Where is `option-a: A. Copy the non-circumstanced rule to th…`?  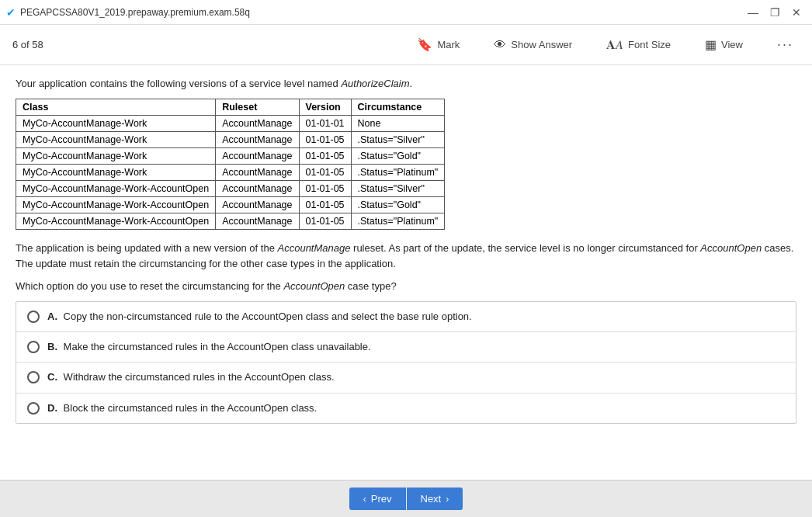 option-a: A. Copy the non-circumstanced rule to th… is located at coordinates (406, 317).